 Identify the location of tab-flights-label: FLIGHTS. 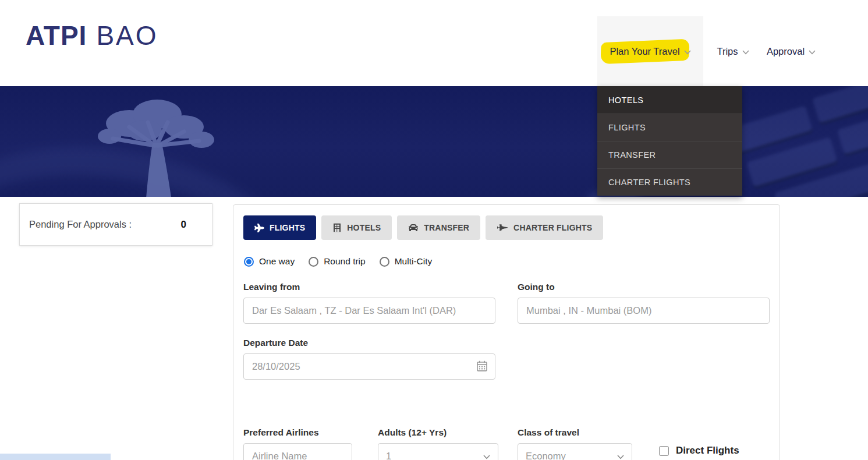
(288, 228).